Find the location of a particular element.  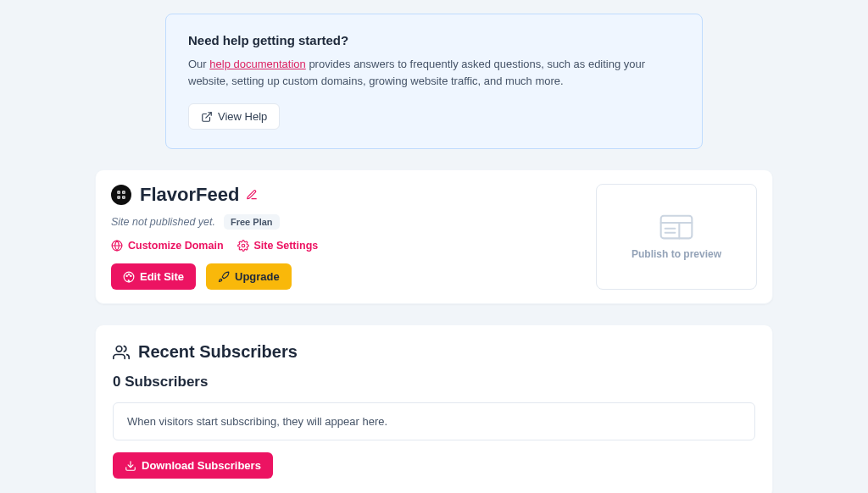

preview-panel-label: Publish to preview is located at coordinates (676, 254).